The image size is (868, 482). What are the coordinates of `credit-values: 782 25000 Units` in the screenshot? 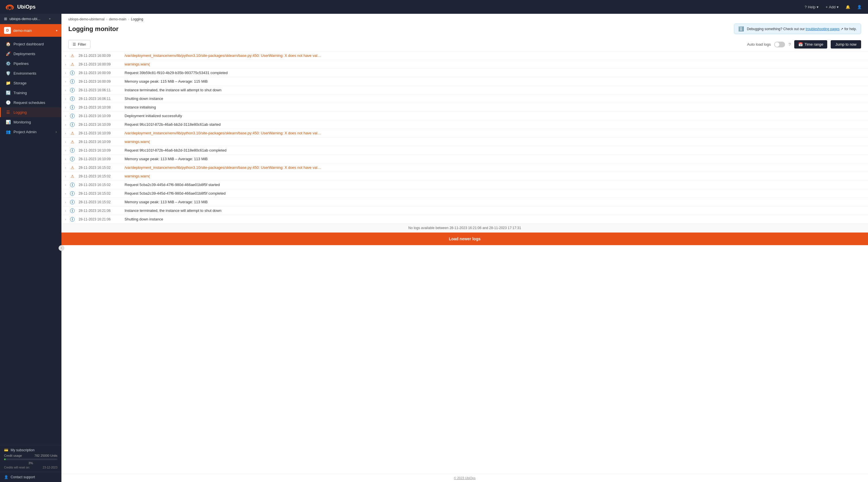 It's located at (46, 456).